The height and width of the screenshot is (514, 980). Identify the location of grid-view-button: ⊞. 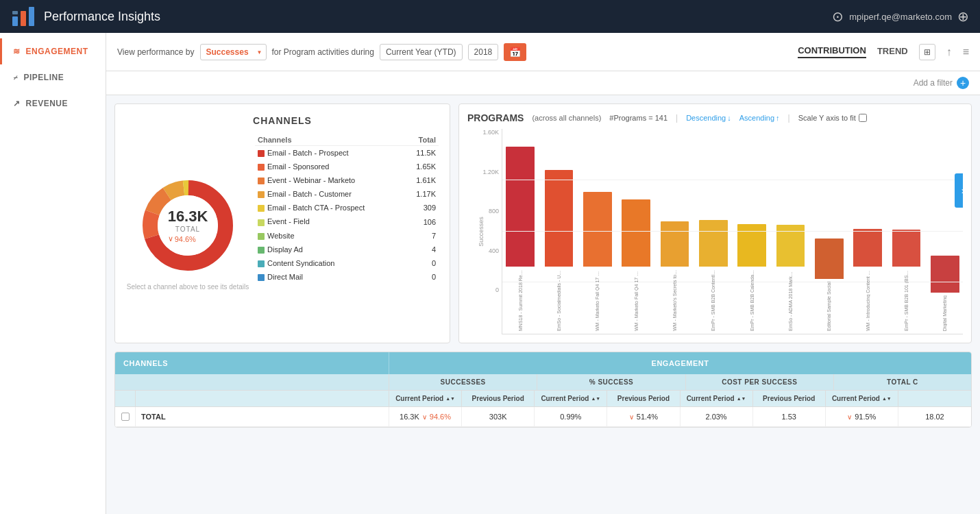
(927, 52).